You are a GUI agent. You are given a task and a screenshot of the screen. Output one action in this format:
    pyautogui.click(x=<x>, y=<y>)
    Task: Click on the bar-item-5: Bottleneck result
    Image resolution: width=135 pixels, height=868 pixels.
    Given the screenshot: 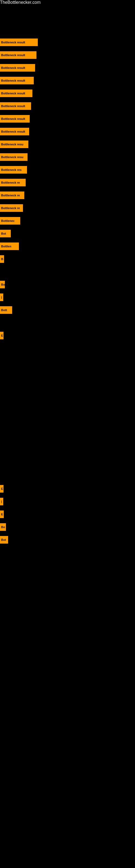 What is the action you would take?
    pyautogui.click(x=15, y=106)
    